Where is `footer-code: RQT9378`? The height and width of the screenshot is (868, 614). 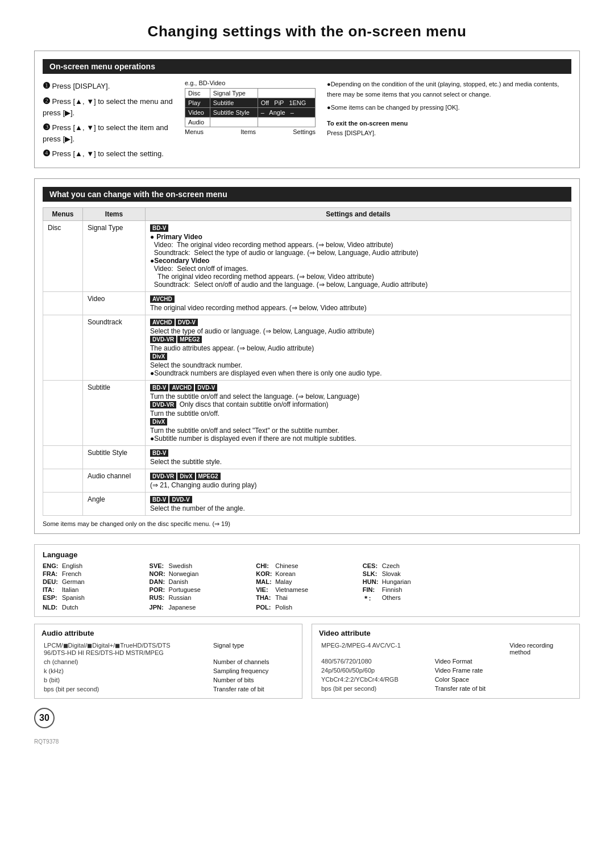 footer-code: RQT9378 is located at coordinates (307, 742).